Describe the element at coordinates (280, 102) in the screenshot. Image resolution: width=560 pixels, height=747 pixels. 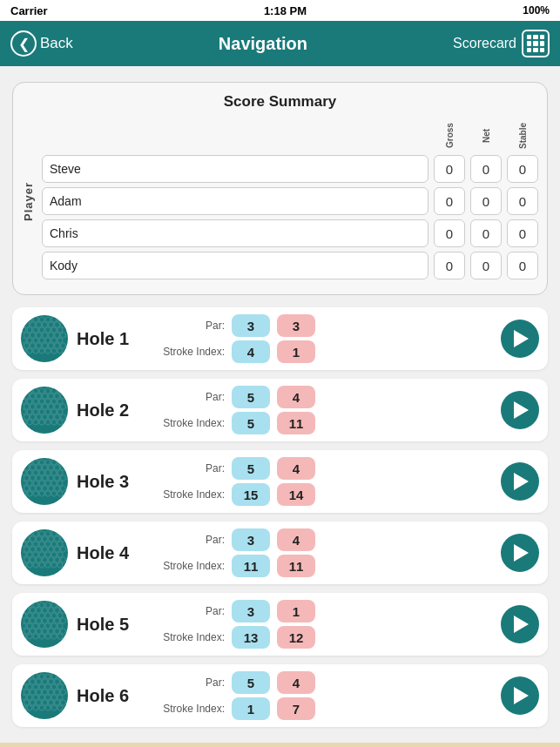
I see `score-summary-title: Score Summary` at that location.